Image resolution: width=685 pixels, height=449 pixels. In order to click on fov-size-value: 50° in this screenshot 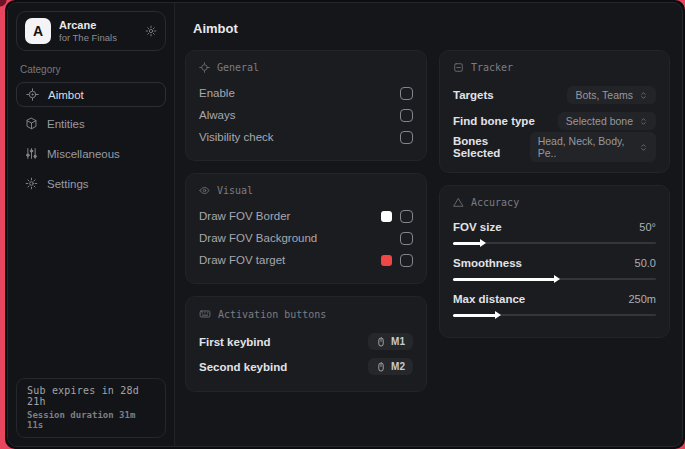, I will do `click(648, 227)`.